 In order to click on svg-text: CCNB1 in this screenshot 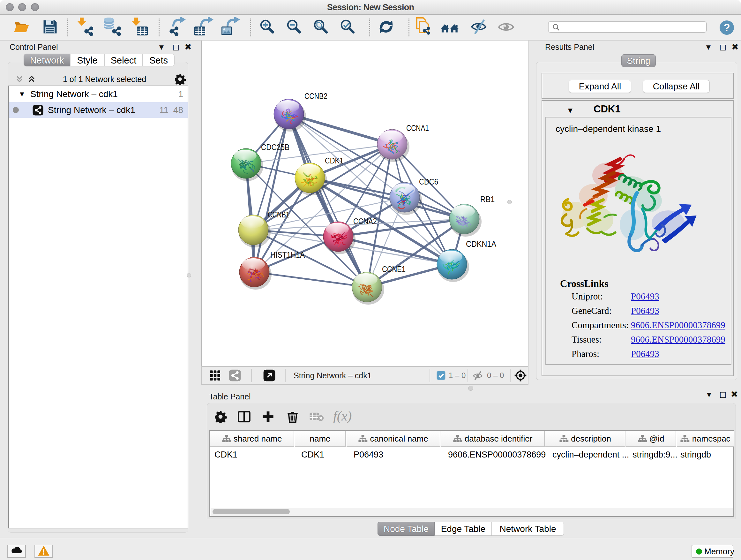, I will do `click(279, 214)`.